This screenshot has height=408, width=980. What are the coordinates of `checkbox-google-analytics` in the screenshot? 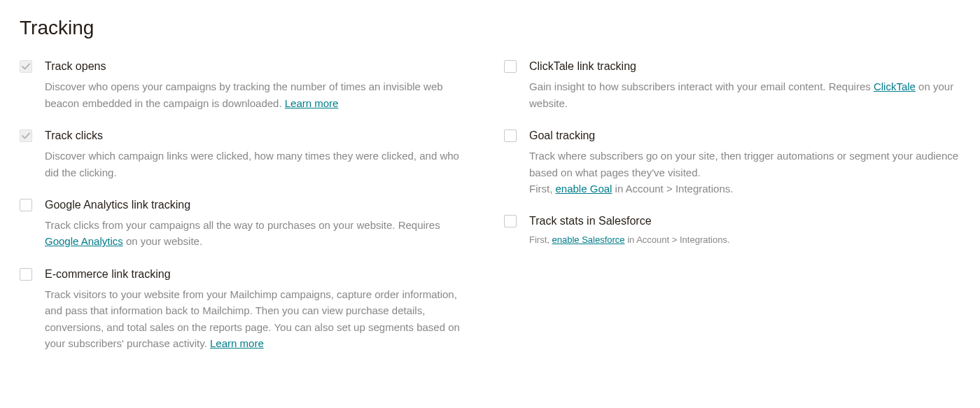 It's located at (26, 205).